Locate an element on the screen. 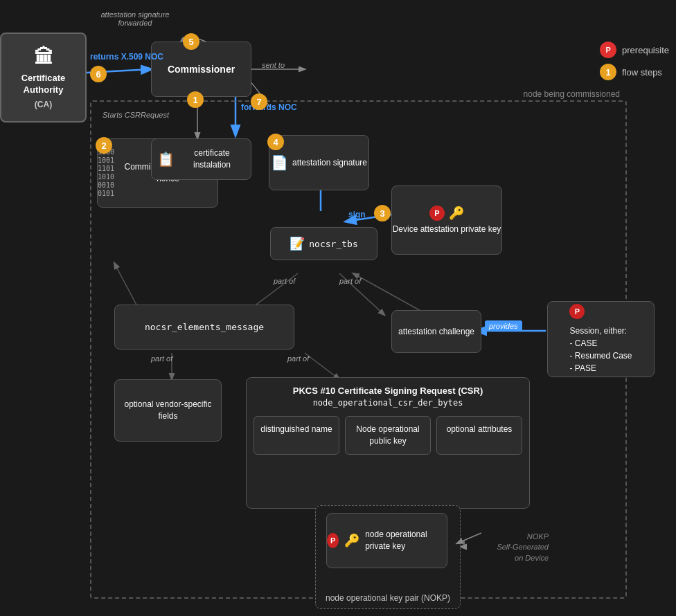 This screenshot has height=616, width=676. legend: P prerequisite 1 flow steps is located at coordinates (634, 61).